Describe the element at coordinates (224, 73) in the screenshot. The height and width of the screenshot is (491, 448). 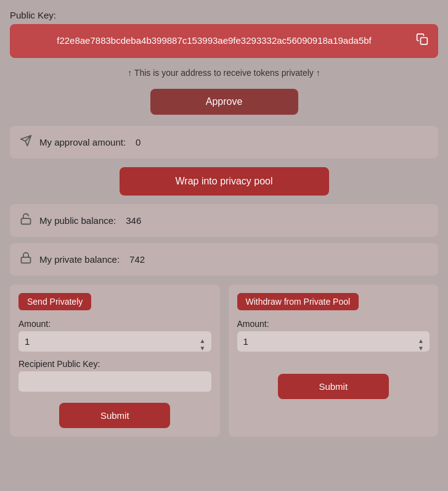
I see `address-hint: ↑ This is your address to receive tokens…` at that location.